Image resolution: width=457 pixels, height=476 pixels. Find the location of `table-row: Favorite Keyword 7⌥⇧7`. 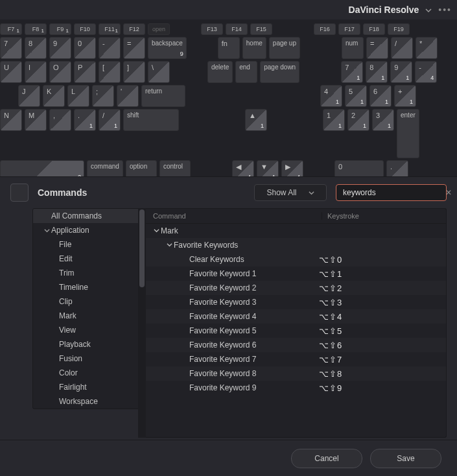

table-row: Favorite Keyword 7⌥⇧7 is located at coordinates (296, 359).